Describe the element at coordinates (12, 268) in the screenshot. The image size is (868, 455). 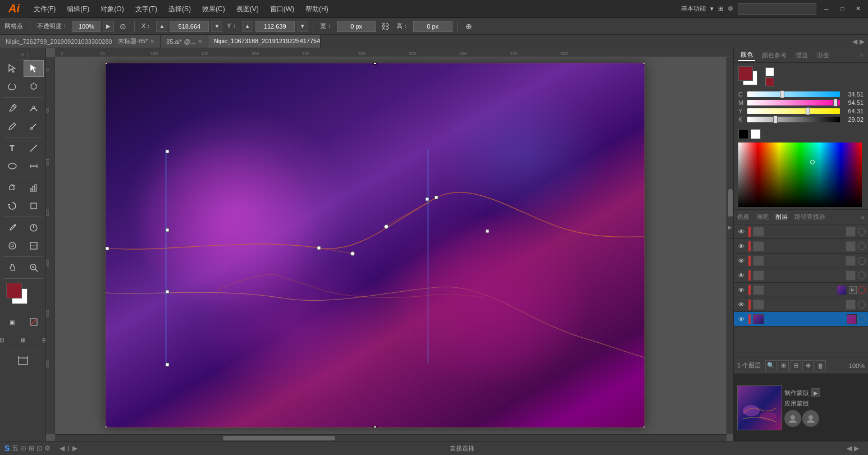
I see `hand-tool` at that location.